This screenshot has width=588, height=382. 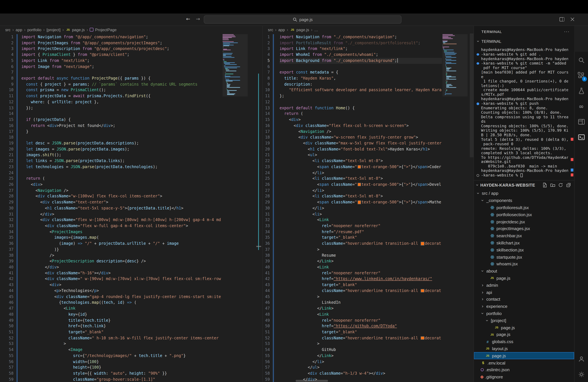 What do you see at coordinates (122, 279) in the screenshot?
I see `code-line: <div className=" w-[90vw] md:w-[70vw] xl…` at bounding box center [122, 279].